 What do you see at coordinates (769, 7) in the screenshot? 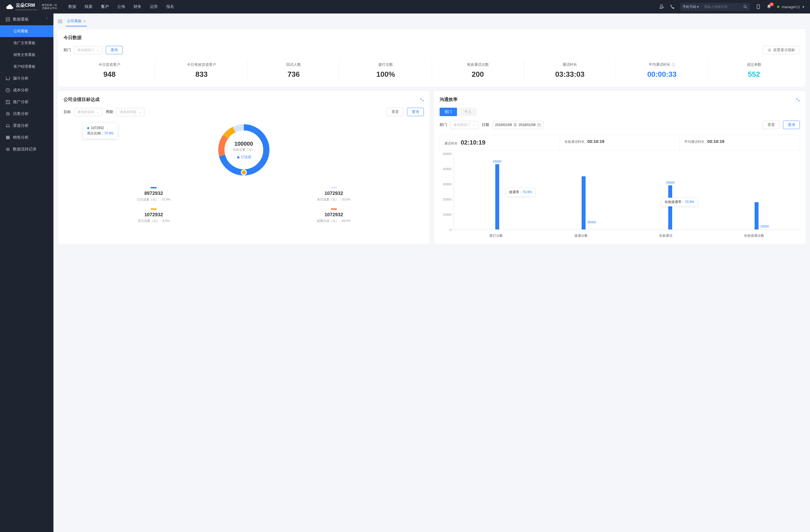
I see `notification-bell: 5` at bounding box center [769, 7].